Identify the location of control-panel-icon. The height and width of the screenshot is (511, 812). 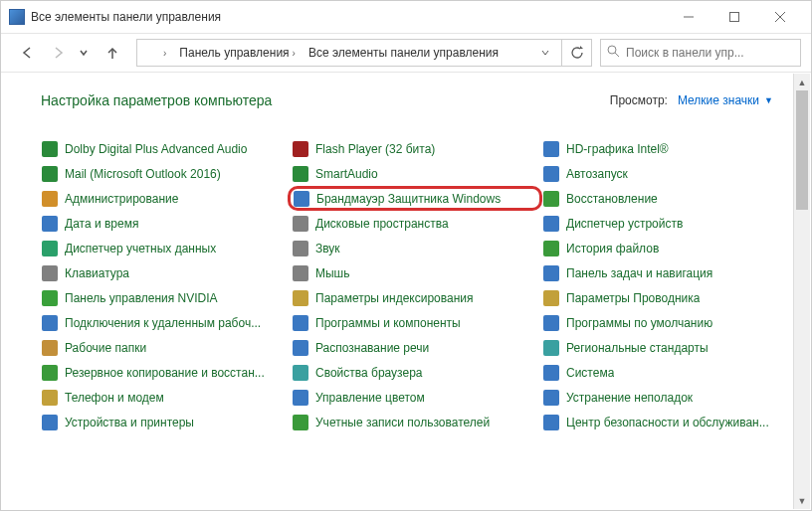
(17, 17).